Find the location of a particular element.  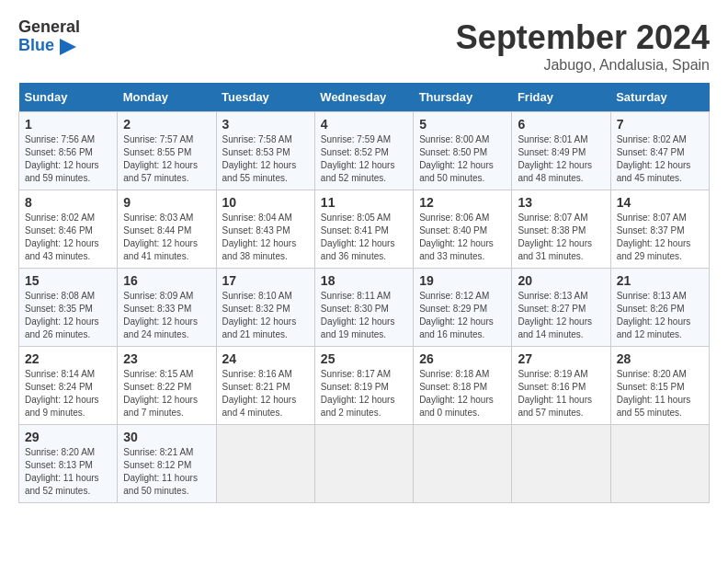

calendar-day-cell: 23 Sunrise: 8:15 AM Sunset: 8:22 PM Dayl… is located at coordinates (167, 386).